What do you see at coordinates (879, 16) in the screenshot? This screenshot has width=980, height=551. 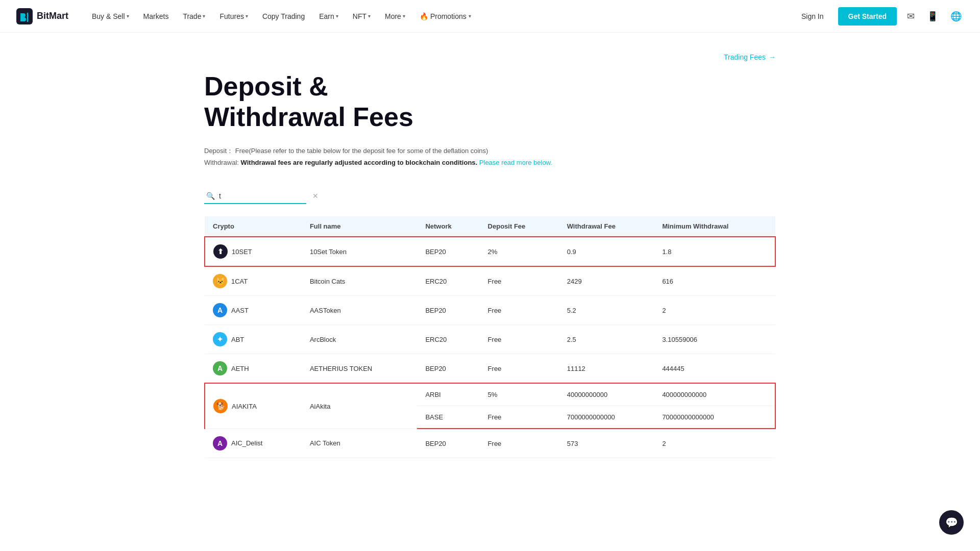 I see `navbar-right: Sign In Get Started ✉ 📱 🌐` at bounding box center [879, 16].